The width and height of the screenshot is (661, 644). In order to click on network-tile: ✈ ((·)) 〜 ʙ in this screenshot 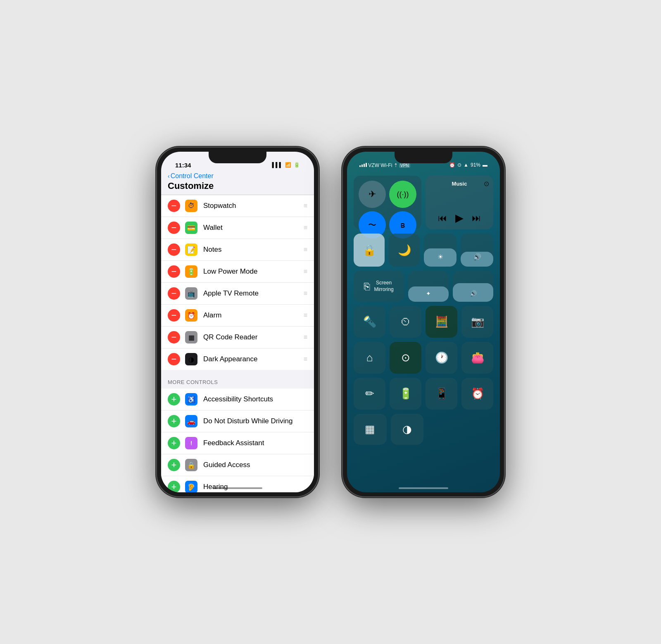, I will do `click(388, 203)`.